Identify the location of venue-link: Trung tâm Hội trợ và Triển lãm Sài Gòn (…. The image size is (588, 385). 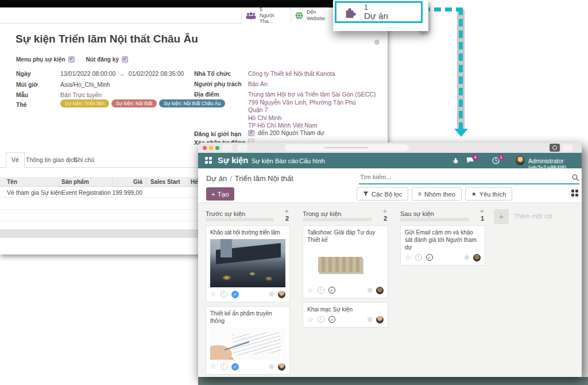
(312, 110).